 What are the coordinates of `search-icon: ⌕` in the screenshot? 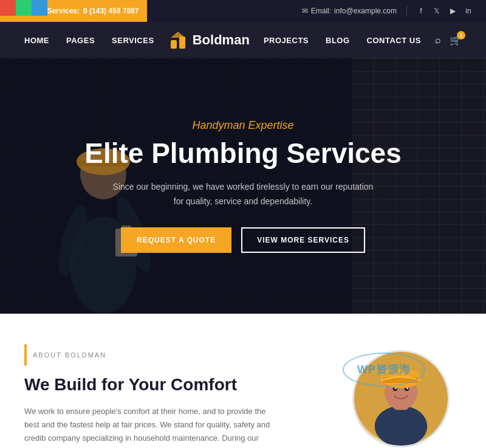 It's located at (438, 40).